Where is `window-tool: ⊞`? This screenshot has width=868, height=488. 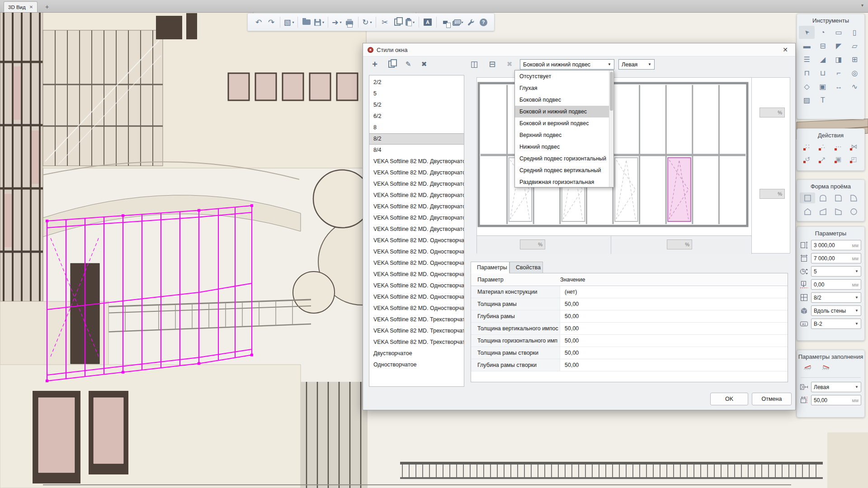 window-tool: ⊞ is located at coordinates (854, 60).